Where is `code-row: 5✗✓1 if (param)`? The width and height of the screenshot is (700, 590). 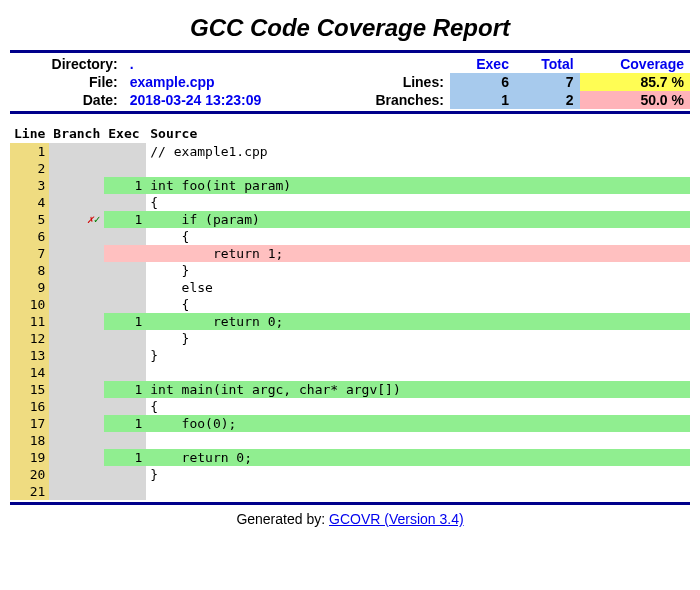 code-row: 5✗✓1 if (param) is located at coordinates (350, 220).